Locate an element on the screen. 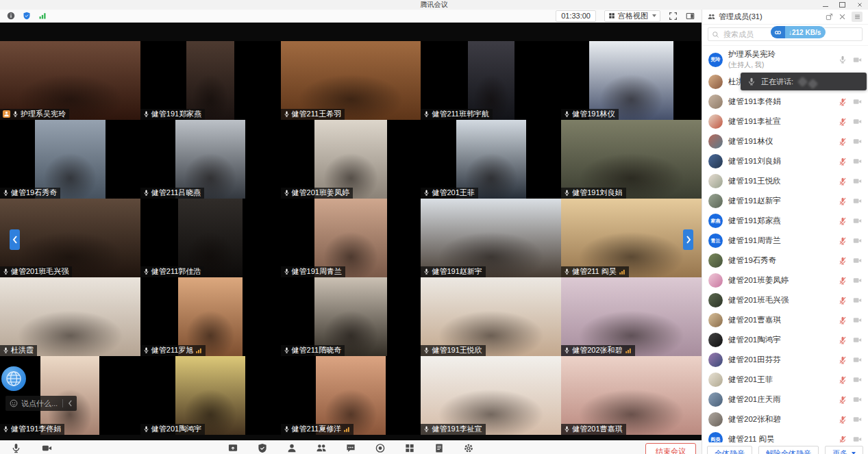 The height and width of the screenshot is (454, 868). video-tile: 健管191赵新宇 is located at coordinates (491, 238).